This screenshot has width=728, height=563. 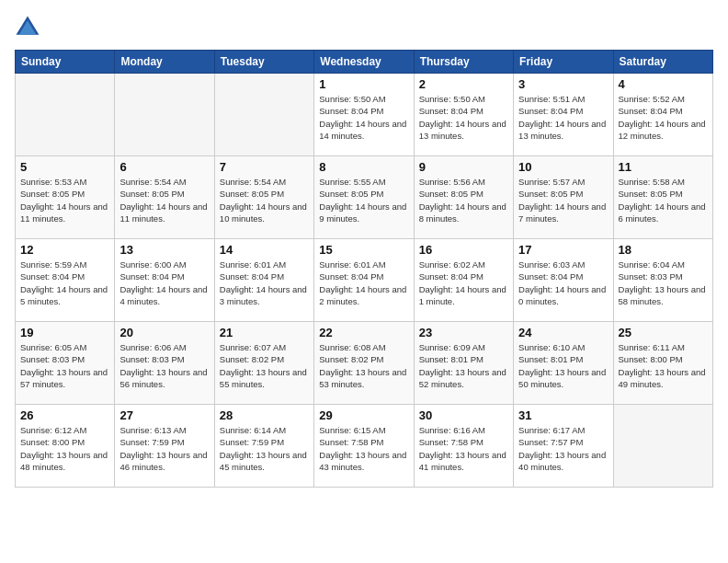 I want to click on page-header, so click(x=364, y=28).